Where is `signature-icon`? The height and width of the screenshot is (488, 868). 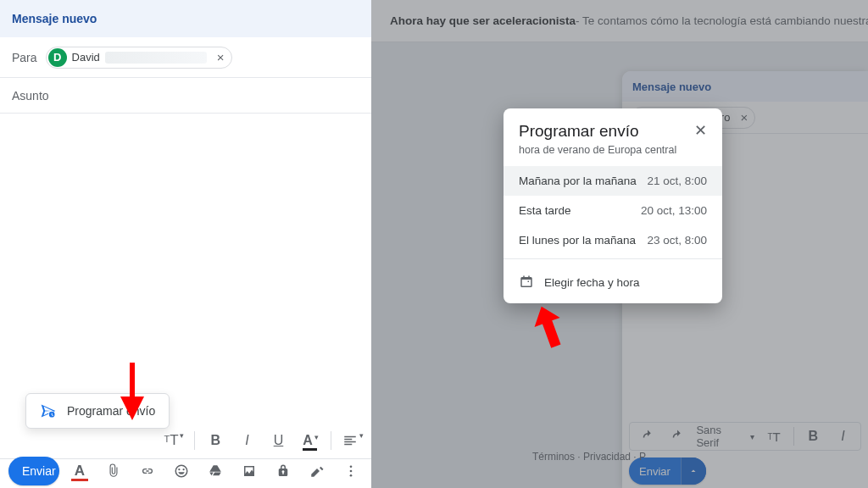 signature-icon is located at coordinates (317, 471).